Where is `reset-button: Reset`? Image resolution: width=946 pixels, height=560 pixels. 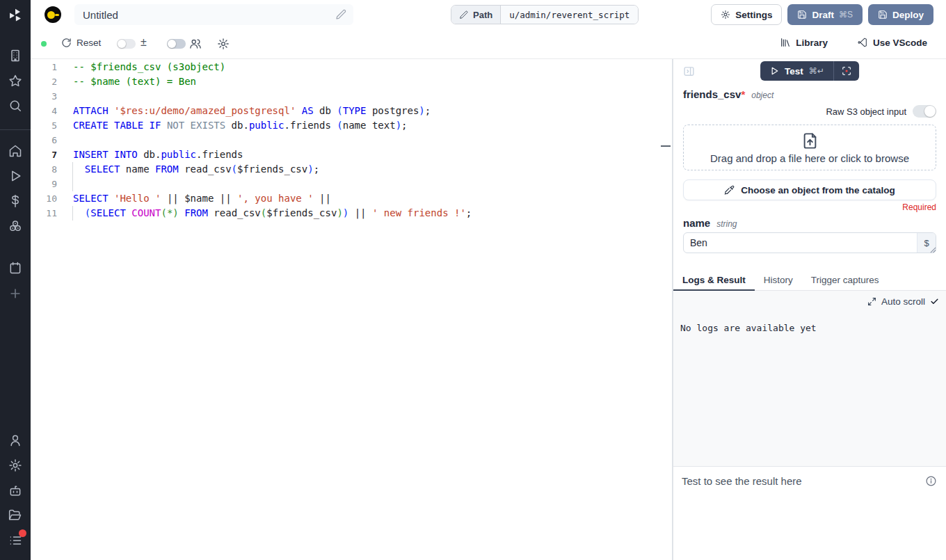
reset-button: Reset is located at coordinates (81, 43).